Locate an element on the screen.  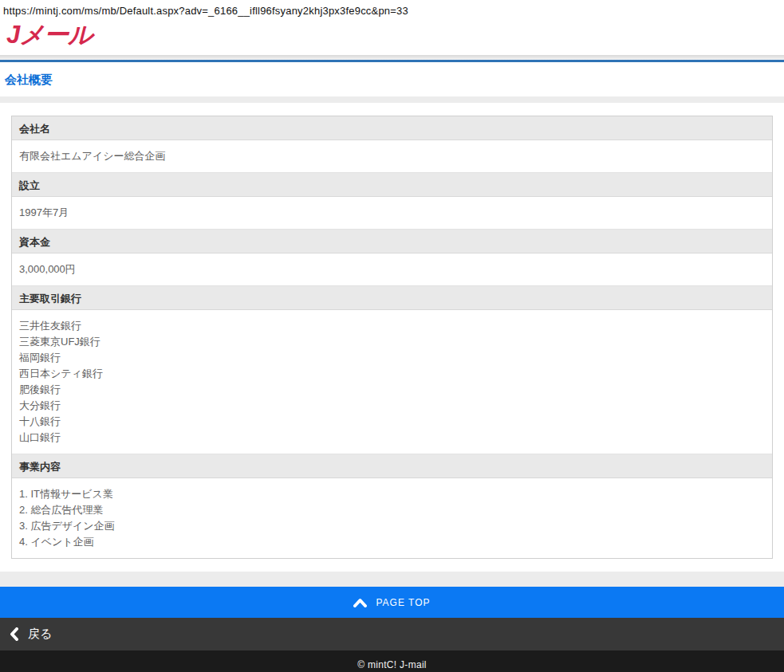
value-line: 十八銀行 is located at coordinates (392, 422).